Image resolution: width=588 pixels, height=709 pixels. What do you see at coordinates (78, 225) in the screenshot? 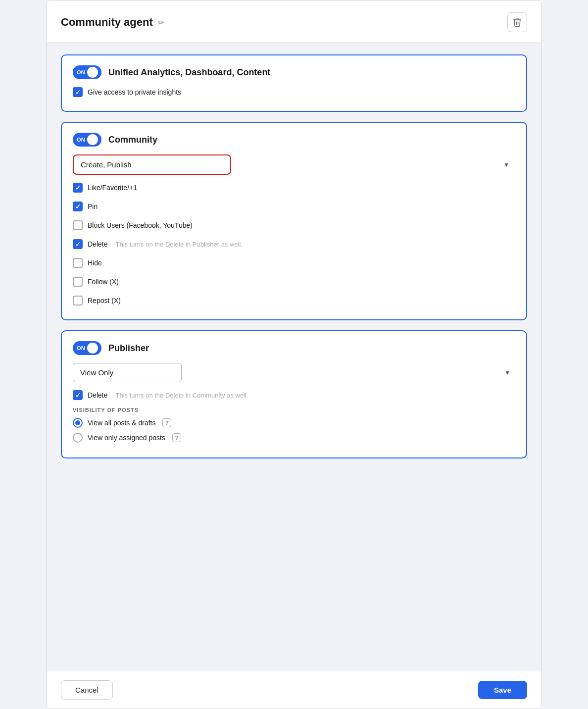
I see `block-checkbox` at bounding box center [78, 225].